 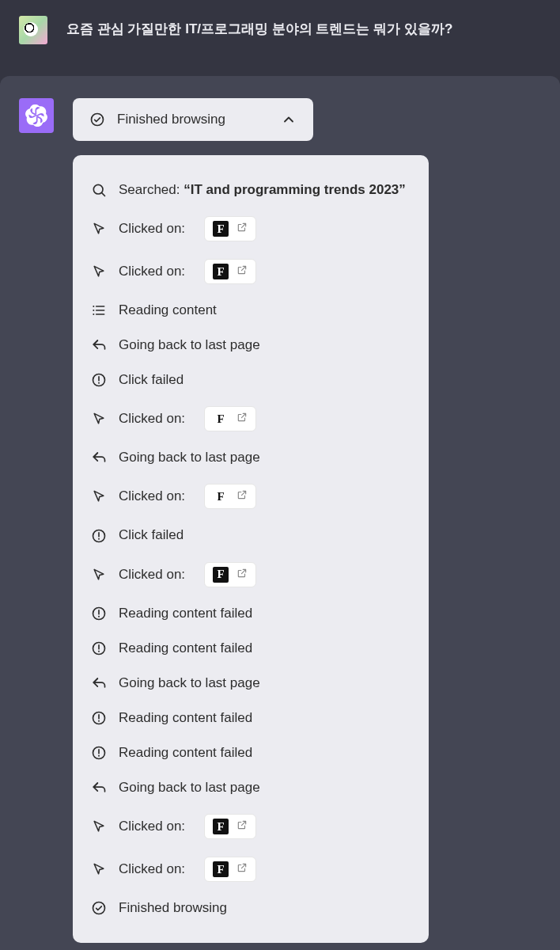 What do you see at coordinates (172, 908) in the screenshot?
I see `step-text: Finished browsing` at bounding box center [172, 908].